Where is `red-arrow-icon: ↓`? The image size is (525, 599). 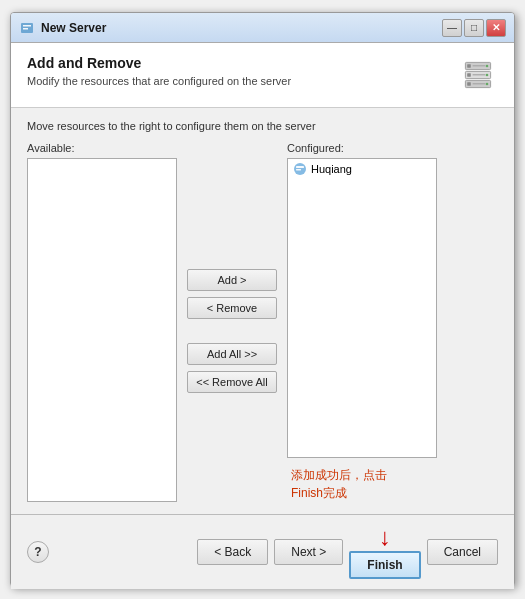 red-arrow-icon: ↓ is located at coordinates (385, 537).